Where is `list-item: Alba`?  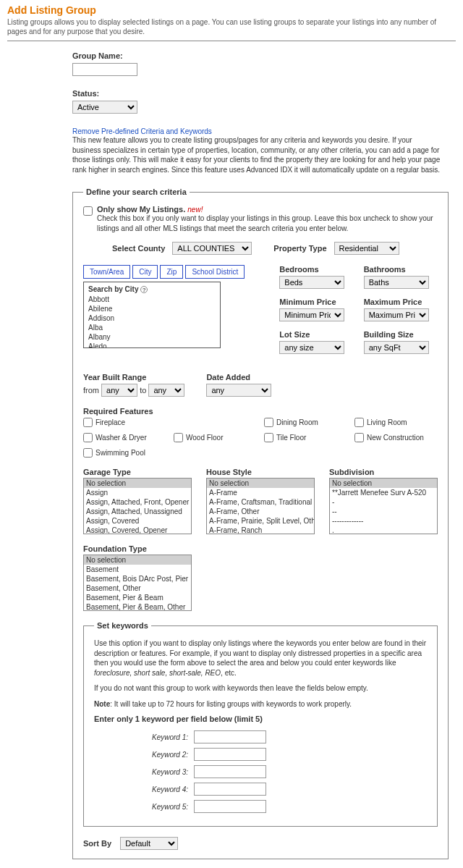
list-item: Alba is located at coordinates (152, 327).